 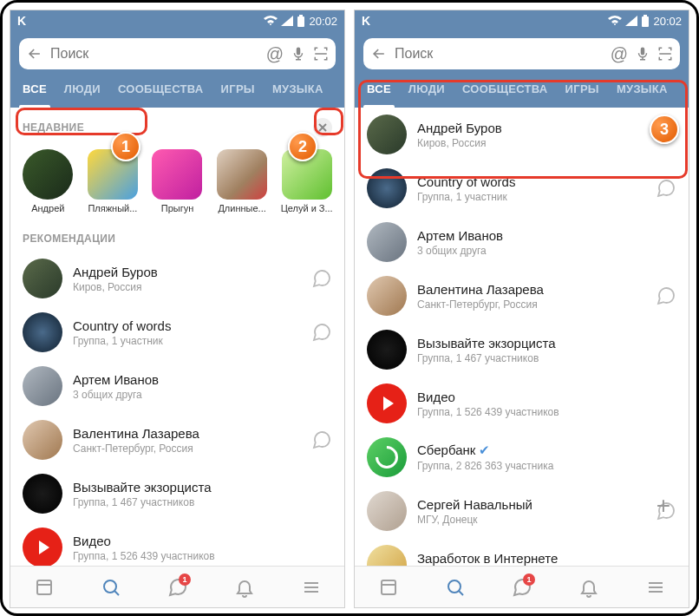 What do you see at coordinates (323, 128) in the screenshot?
I see `close-icon` at bounding box center [323, 128].